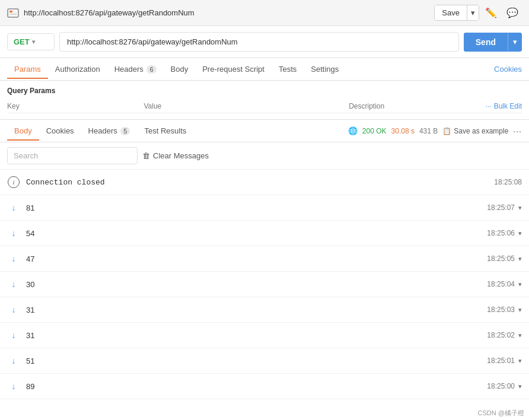  Describe the element at coordinates (180, 69) in the screenshot. I see `tab-body: Body` at that location.